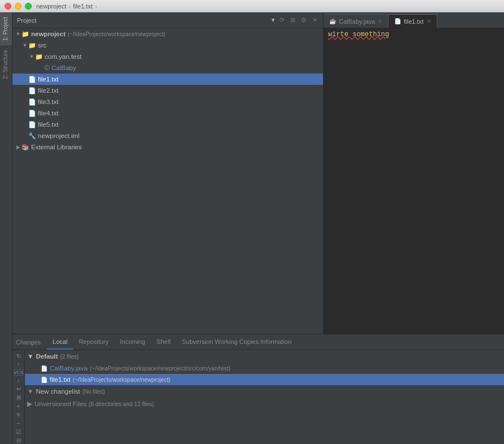  I want to click on changes-left-toolbar: ↻ ↑ VCS ↕ ↩ ⊞ + ⎘ − ☑ ⊟, so click(19, 397).